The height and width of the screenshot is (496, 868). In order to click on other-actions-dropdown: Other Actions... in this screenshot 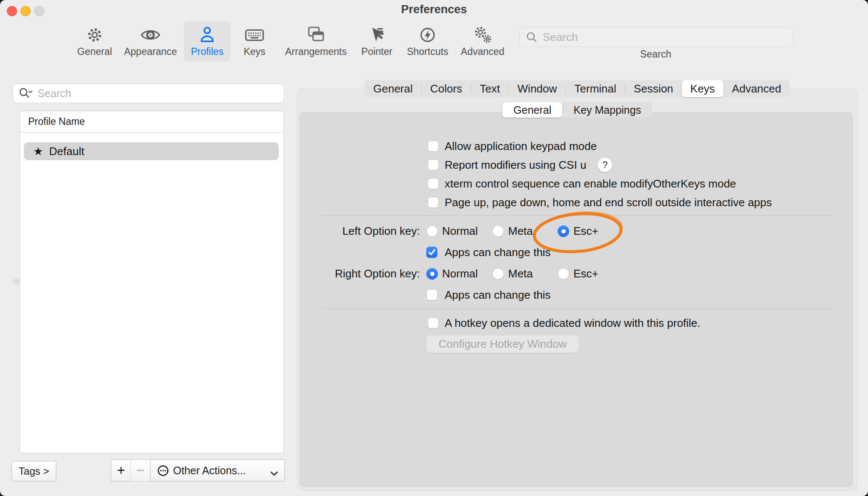, I will do `click(217, 470)`.